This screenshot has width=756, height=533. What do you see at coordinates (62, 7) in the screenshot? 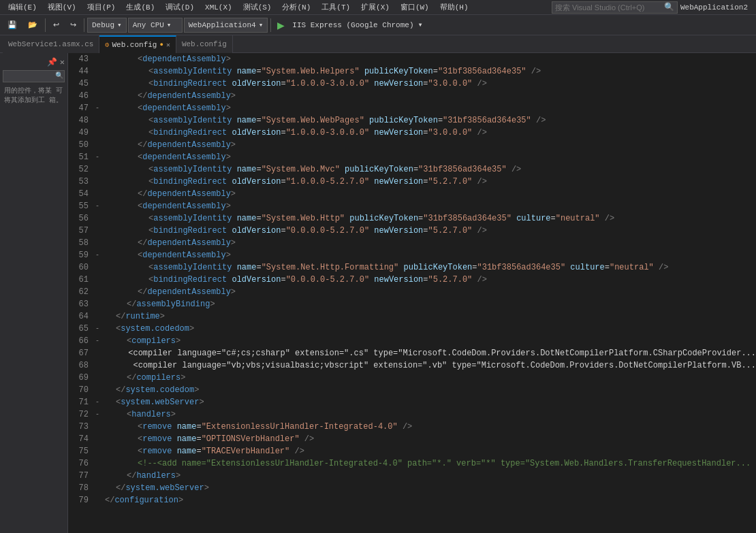
I see `menu-view: 视图(V)` at bounding box center [62, 7].